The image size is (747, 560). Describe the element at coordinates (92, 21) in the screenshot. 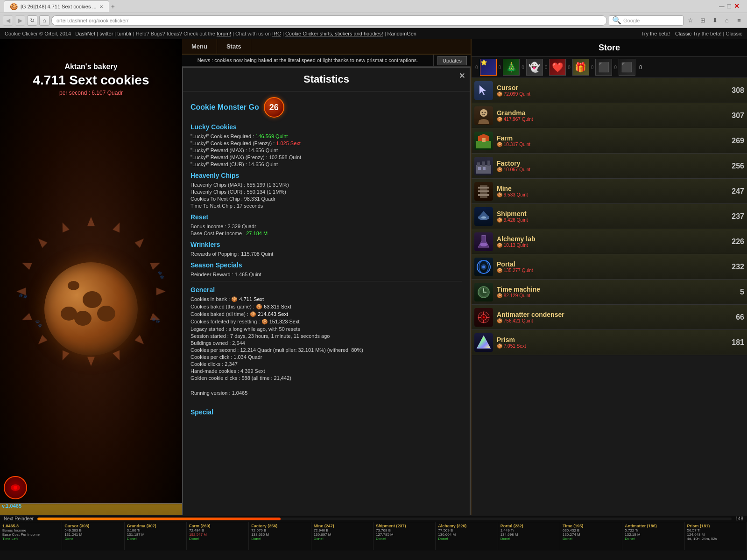

I see `address-text: orteil.dashnet.org/cookieclicker/` at that location.